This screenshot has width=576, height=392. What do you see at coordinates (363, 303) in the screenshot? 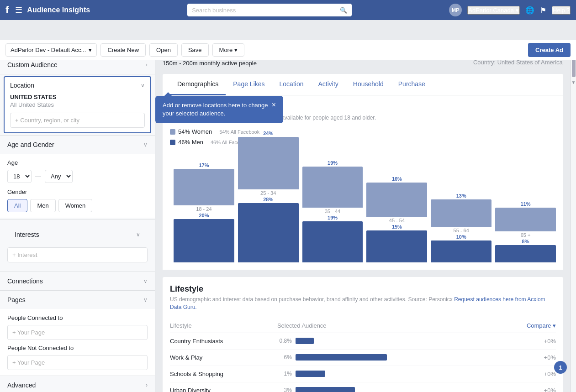
I see `lifestyle-note: US demographic and interest data based o…` at bounding box center [363, 303].